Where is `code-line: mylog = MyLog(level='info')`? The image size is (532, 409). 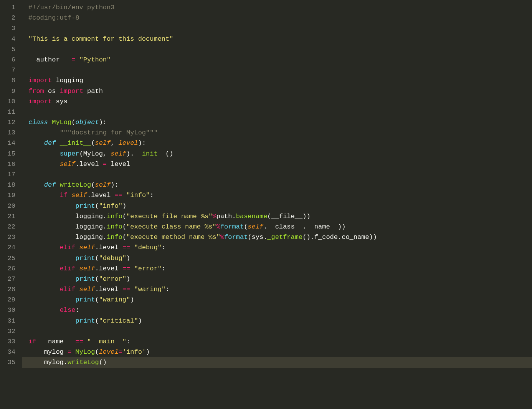
code-line: mylog = MyLog(level='info') is located at coordinates (277, 352).